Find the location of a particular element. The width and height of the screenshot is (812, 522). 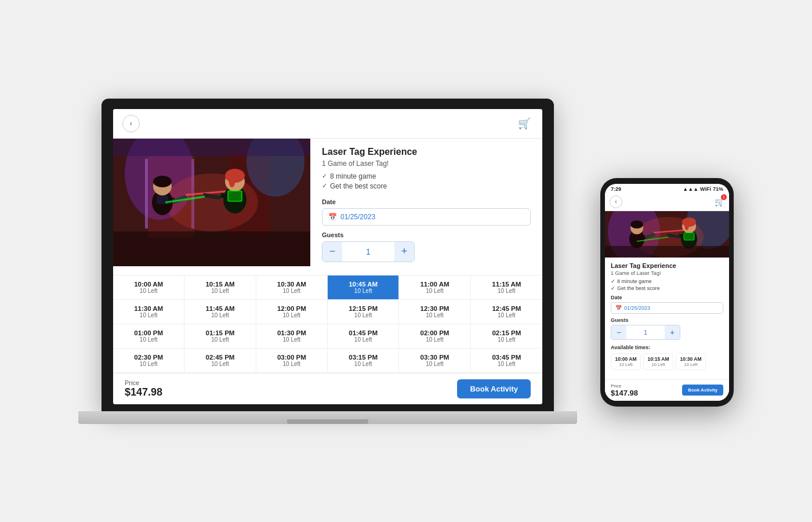

date-label: Date is located at coordinates (426, 202).